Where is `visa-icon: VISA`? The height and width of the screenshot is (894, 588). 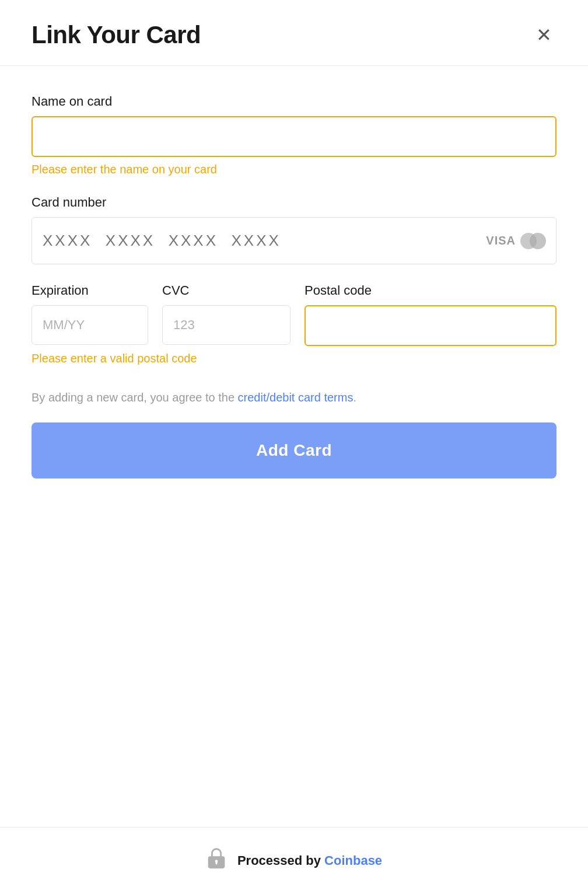
visa-icon: VISA is located at coordinates (501, 240).